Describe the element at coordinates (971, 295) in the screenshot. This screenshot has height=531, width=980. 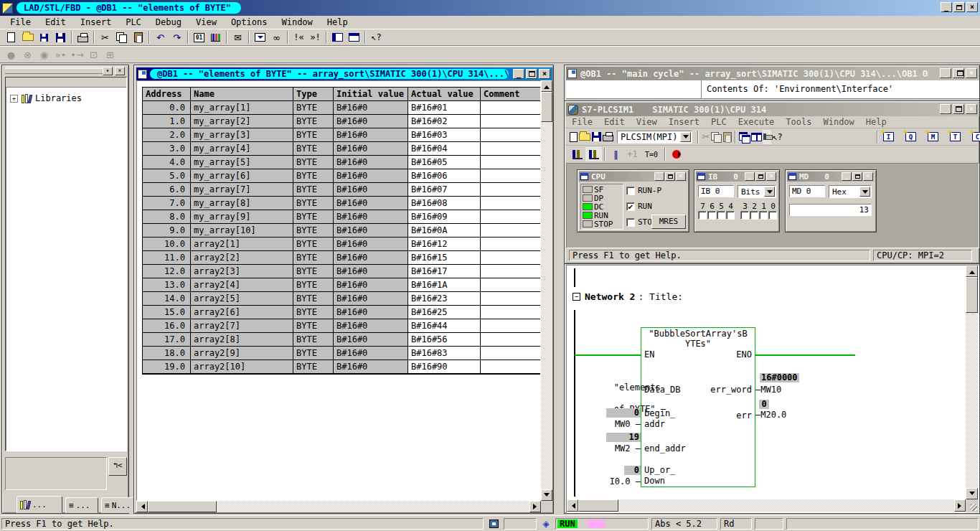
I see `scrollbar-thumb` at that location.